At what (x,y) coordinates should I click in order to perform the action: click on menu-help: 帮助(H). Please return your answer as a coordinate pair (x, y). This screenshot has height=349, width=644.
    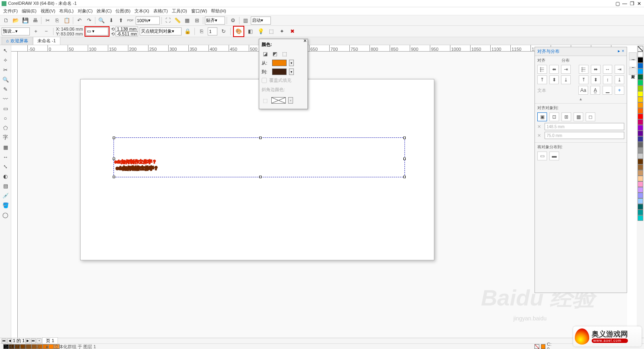
    Looking at the image, I should click on (218, 11).